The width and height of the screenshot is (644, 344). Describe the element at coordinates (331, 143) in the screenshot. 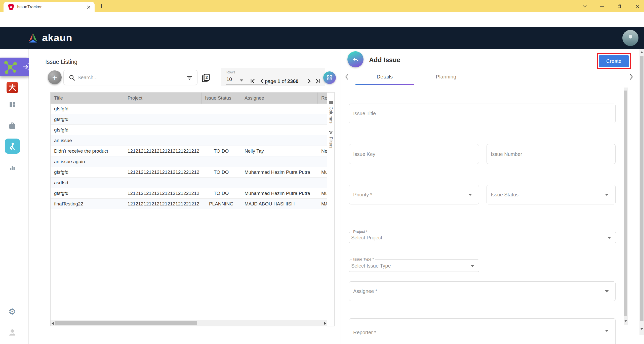

I see `rail-tab-filters: Filters` at that location.